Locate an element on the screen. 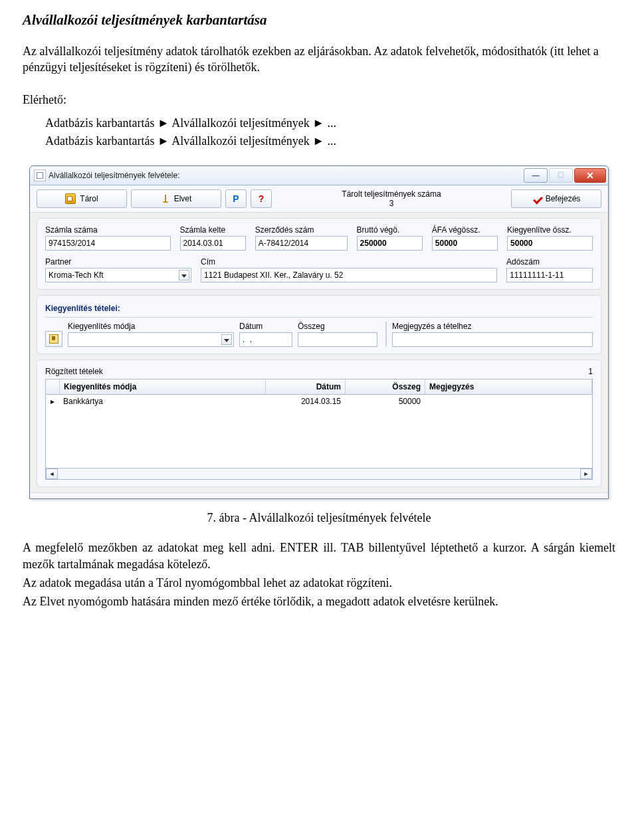 This screenshot has height=840, width=638. cell-amount: 50000 is located at coordinates (385, 401).